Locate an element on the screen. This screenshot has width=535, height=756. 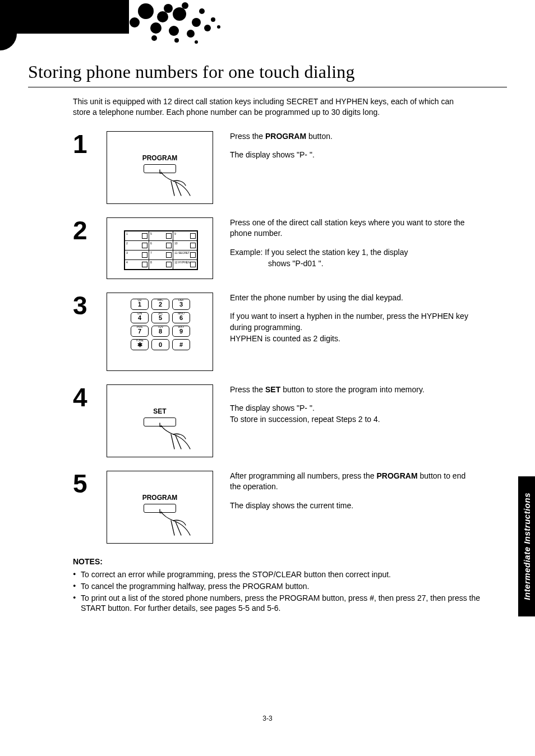
step-text: After programming all numbers, press the… is located at coordinates (353, 482).